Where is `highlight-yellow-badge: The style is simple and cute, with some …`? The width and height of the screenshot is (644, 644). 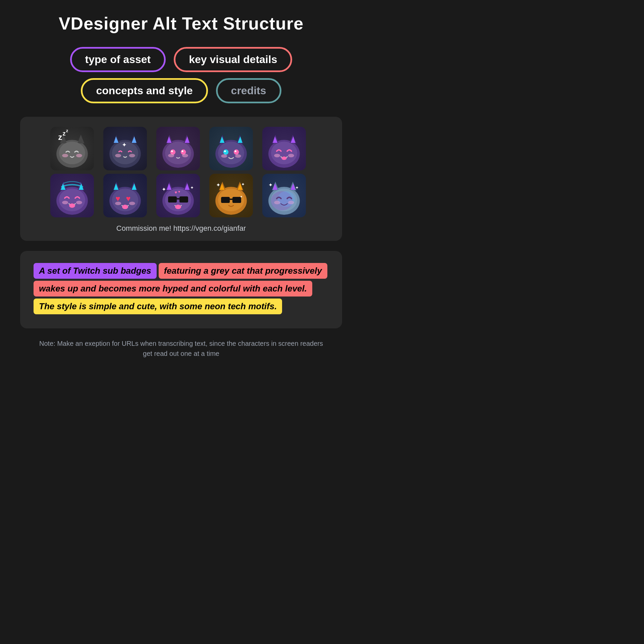
highlight-yellow-badge: The style is simple and cute, with some … is located at coordinates (158, 307).